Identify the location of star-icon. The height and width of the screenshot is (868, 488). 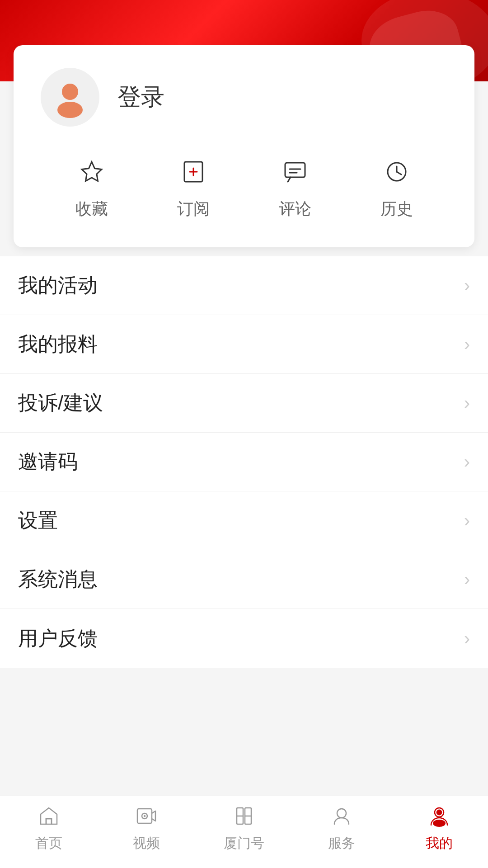
(92, 172).